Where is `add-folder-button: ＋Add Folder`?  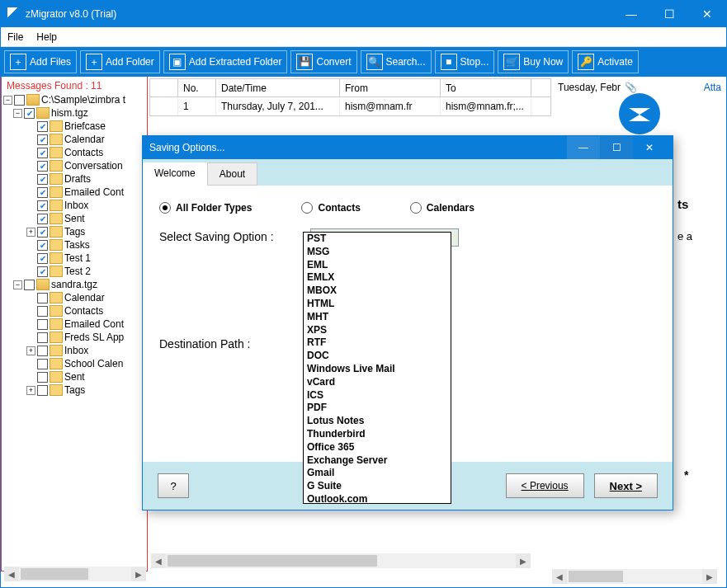 add-folder-button: ＋Add Folder is located at coordinates (120, 62).